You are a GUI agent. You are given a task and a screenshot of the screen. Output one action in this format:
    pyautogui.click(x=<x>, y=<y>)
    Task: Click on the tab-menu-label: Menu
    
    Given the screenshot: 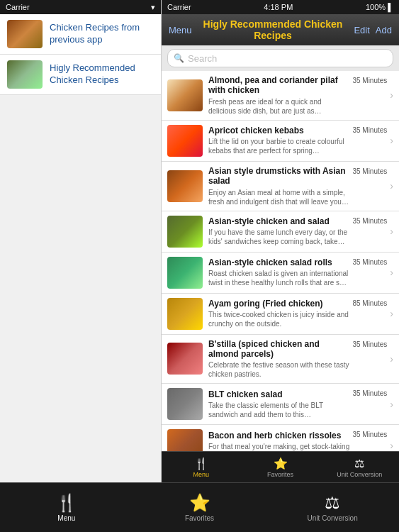 What is the action you would take?
    pyautogui.click(x=67, y=518)
    